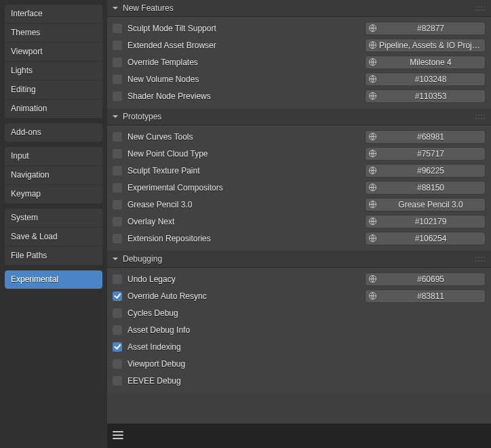 The width and height of the screenshot is (491, 448). I want to click on sidebar-item-add-ons: Add-ons, so click(54, 133).